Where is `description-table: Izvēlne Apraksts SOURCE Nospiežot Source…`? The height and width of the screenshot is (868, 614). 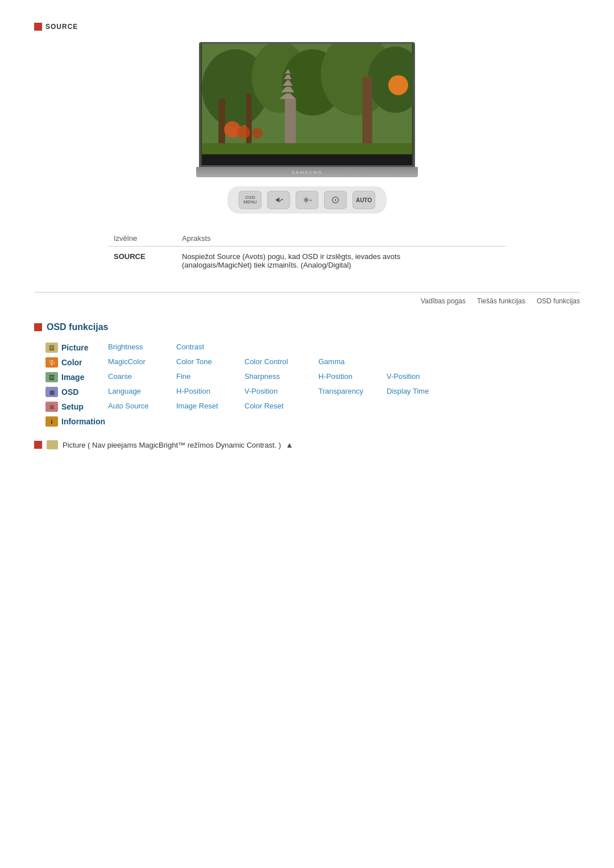 description-table: Izvēlne Apraksts SOURCE Nospiežot Source… is located at coordinates (307, 253).